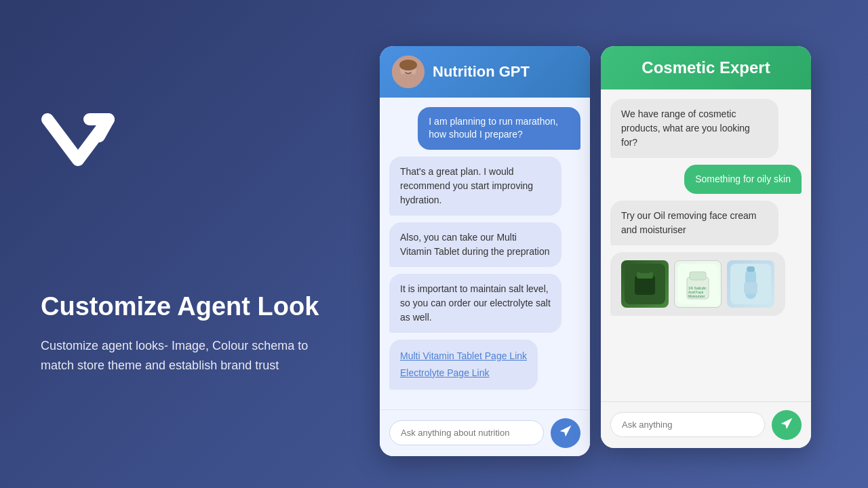  I want to click on product-image-2: 1% Salicylic Acid Face Moisturizer, so click(698, 284).